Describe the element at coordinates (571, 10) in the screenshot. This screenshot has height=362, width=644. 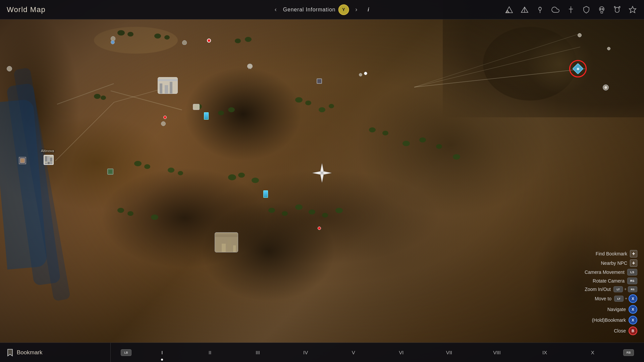
I see `header-icons` at that location.